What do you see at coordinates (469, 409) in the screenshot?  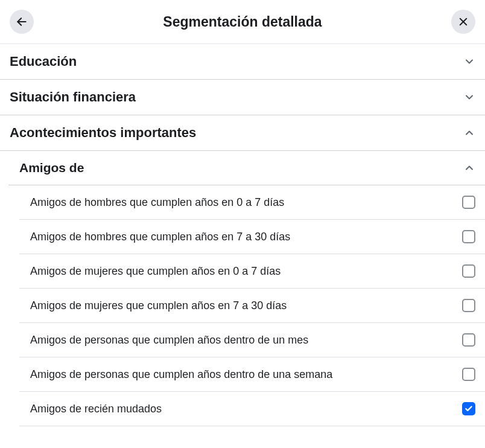 I see `check-icon` at bounding box center [469, 409].